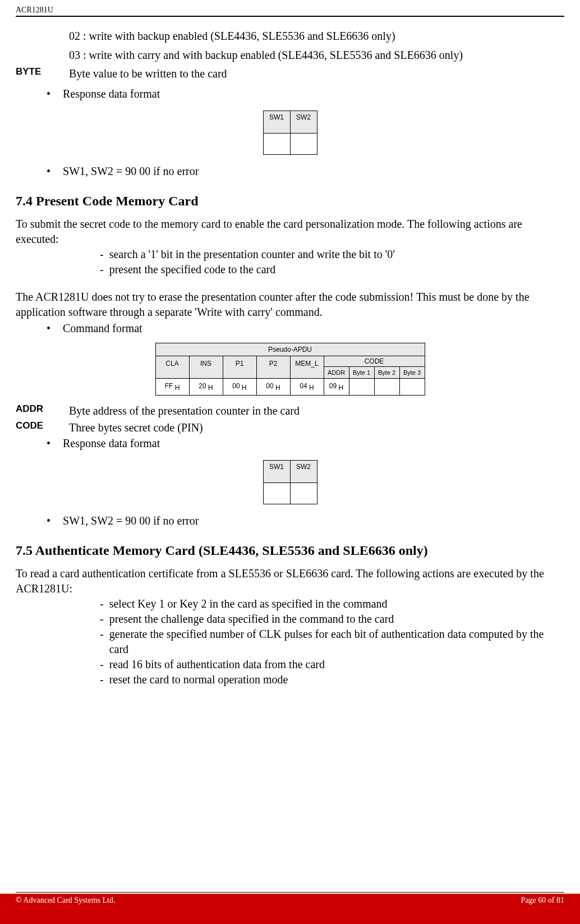 Image resolution: width=580 pixels, height=924 pixels. I want to click on apdu-p1-header: P1, so click(240, 367).